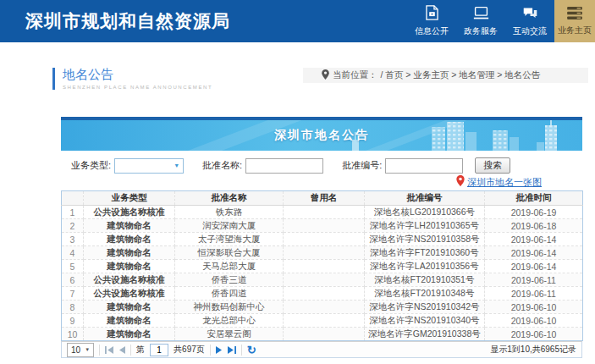 The width and height of the screenshot is (595, 364). I want to click on table-row: 7公共设施名称核准侨香四道深地名核FT201910348号2019-06-11, so click(322, 294).